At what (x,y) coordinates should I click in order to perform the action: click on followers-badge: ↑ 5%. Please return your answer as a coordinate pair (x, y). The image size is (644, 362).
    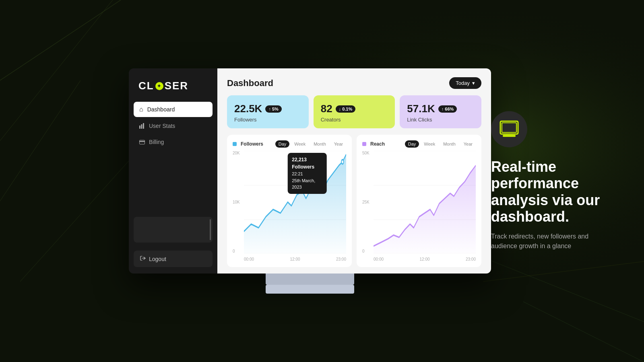
    Looking at the image, I should click on (273, 109).